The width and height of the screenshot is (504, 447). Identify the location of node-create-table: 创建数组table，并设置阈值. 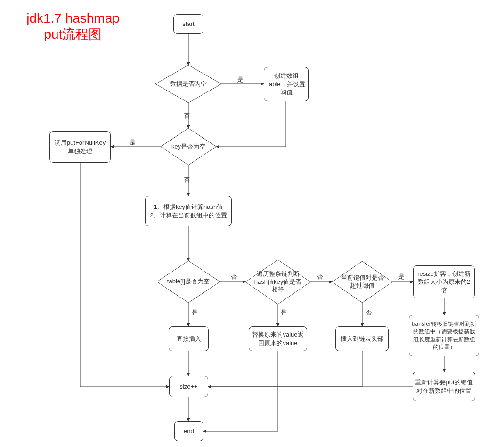
(286, 84).